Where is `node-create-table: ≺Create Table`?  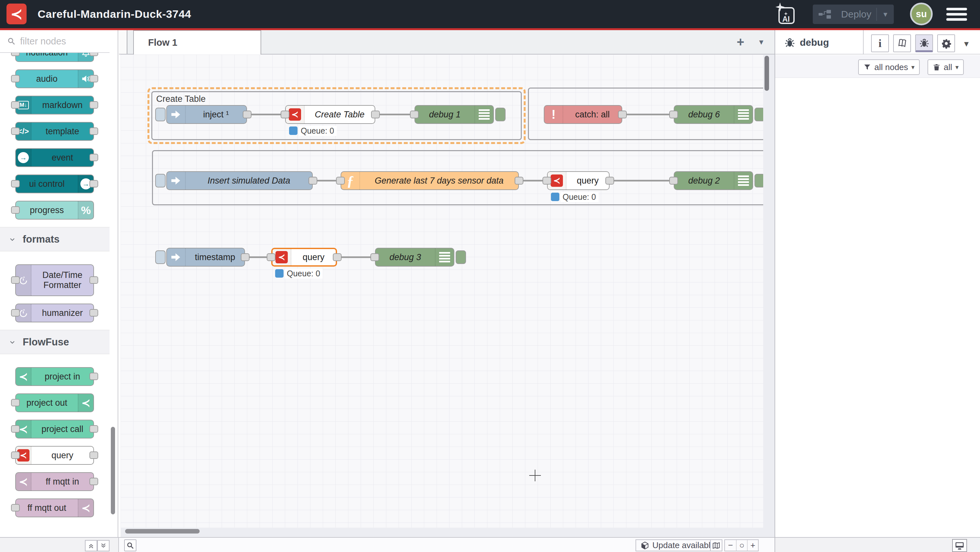
node-create-table: ≺Create Table is located at coordinates (330, 114).